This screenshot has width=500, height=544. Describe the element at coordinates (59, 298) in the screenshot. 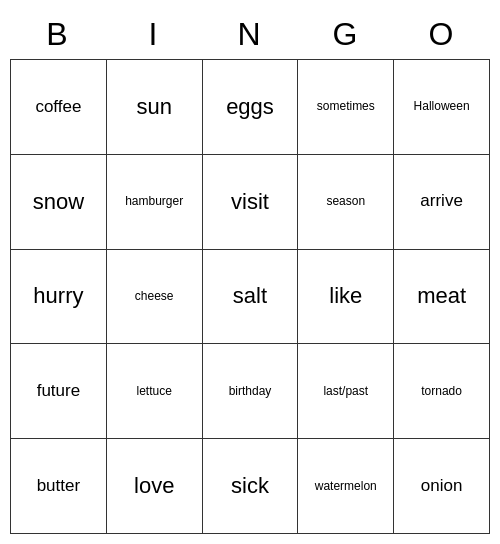

I see `cell-r2-c0: hurry` at that location.